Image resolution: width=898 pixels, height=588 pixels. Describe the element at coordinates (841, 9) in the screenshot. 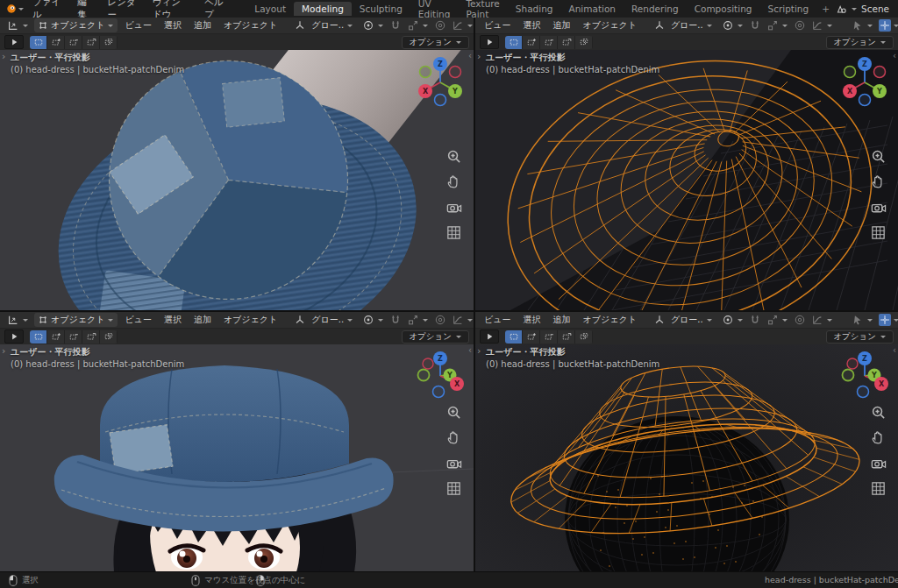

I see `scene-icon` at that location.